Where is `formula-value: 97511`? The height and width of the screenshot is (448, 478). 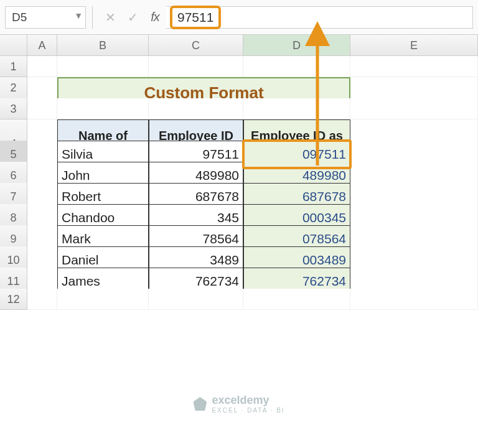
formula-value: 97511 is located at coordinates (195, 17).